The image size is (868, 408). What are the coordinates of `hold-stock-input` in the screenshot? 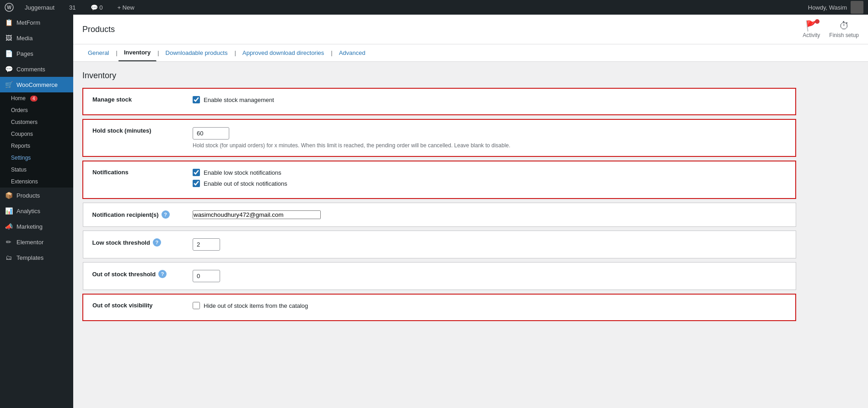 It's located at (211, 134).